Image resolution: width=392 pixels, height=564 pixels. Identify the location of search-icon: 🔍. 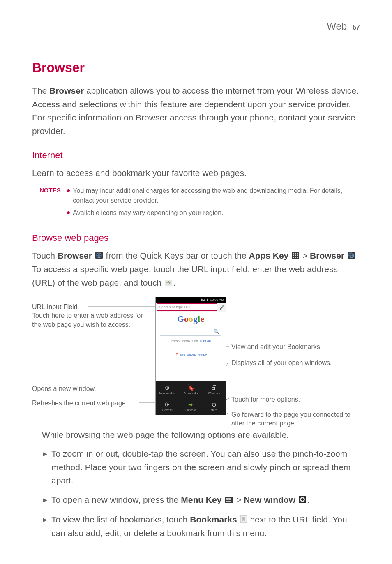
(217, 331).